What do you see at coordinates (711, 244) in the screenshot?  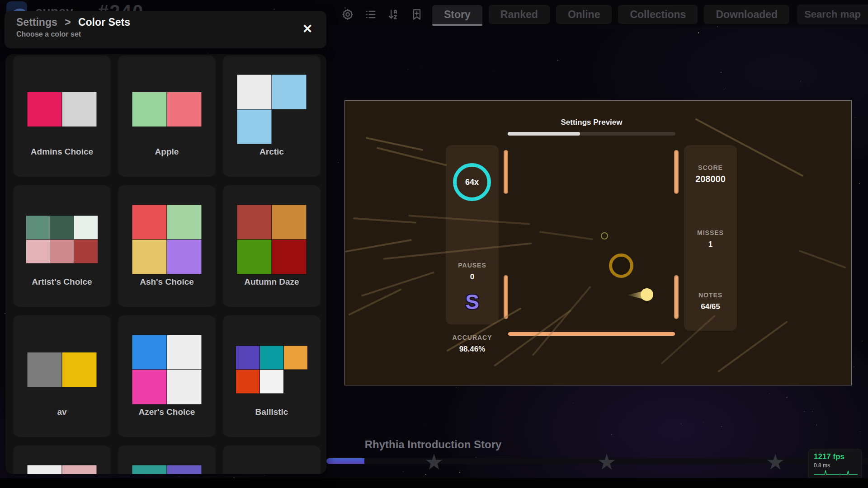 I see `misses-value: 1` at bounding box center [711, 244].